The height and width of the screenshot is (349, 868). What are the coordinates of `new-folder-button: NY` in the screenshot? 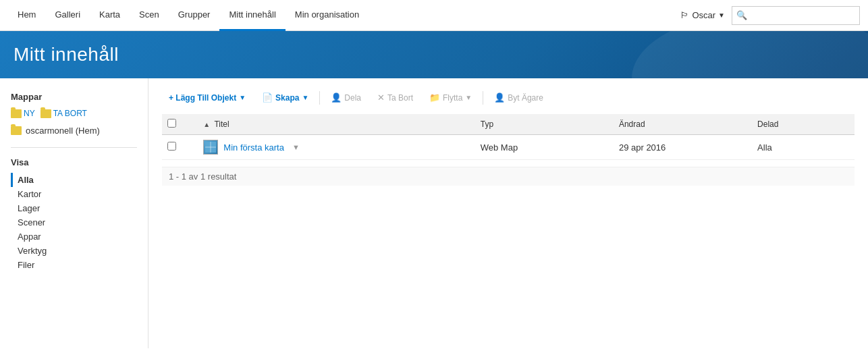 It's located at (23, 113).